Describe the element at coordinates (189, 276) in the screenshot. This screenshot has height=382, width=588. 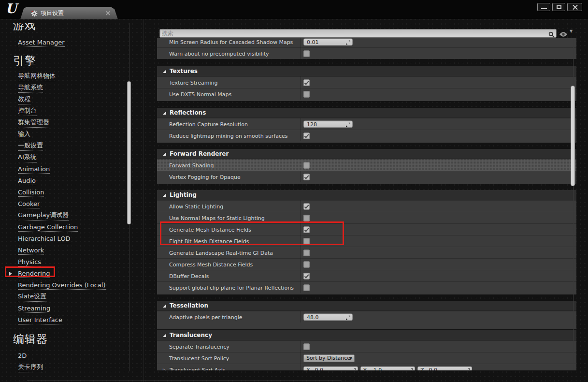
I see `setting-label: DBuffer Decals` at that location.